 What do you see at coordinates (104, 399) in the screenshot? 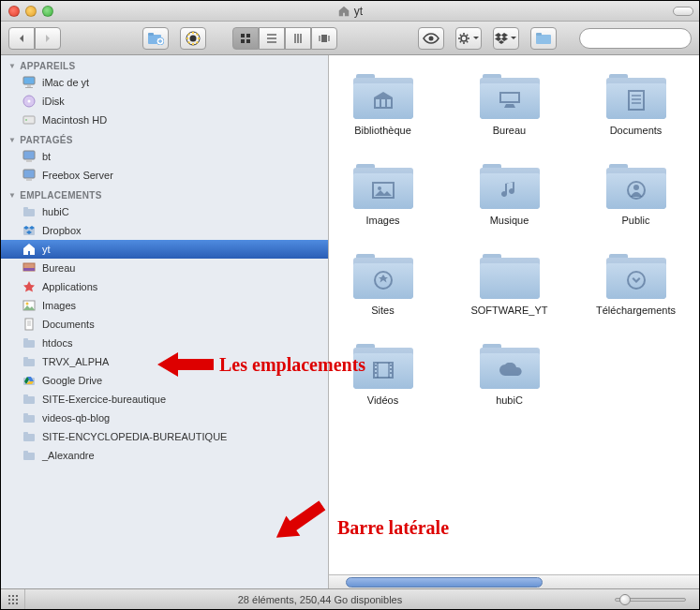
I see `sidebar-item-label: SITE-Exercice-bureautique` at bounding box center [104, 399].